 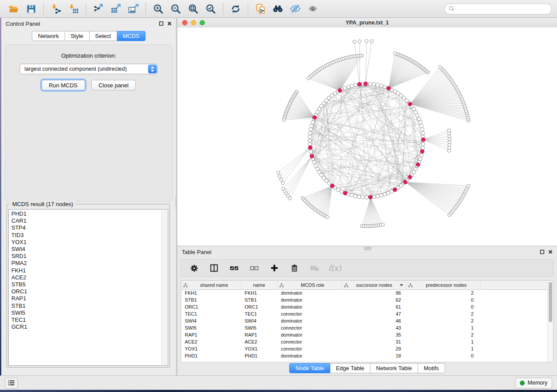 What do you see at coordinates (278, 9) in the screenshot?
I see `binoculars-button` at bounding box center [278, 9].